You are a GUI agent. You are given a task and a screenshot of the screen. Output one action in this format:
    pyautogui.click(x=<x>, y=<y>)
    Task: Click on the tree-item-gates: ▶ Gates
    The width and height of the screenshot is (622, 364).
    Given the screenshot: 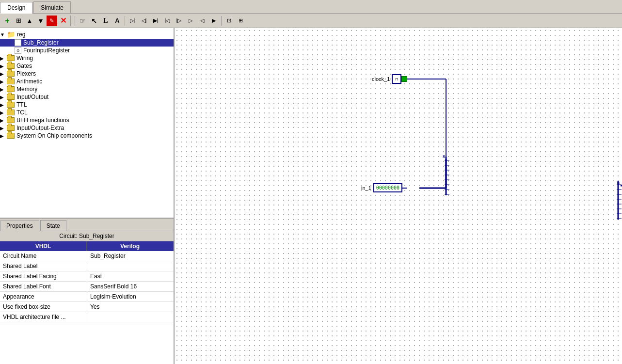 What is the action you would take?
    pyautogui.click(x=87, y=66)
    